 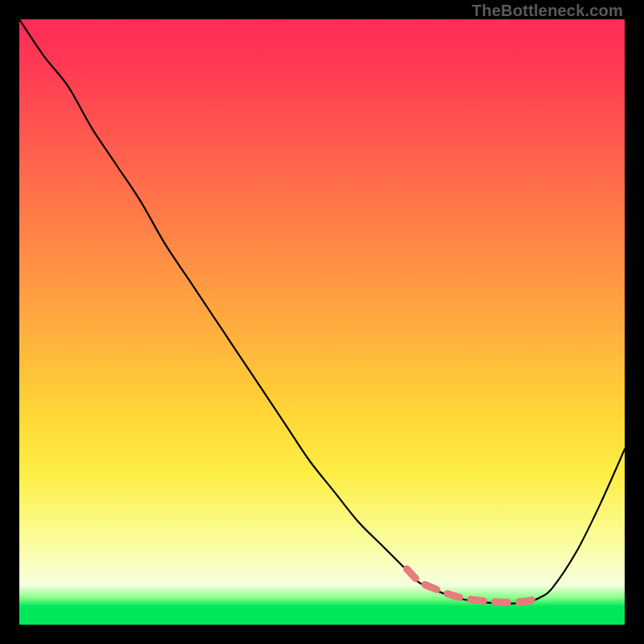 What do you see at coordinates (547, 11) in the screenshot?
I see `watermark-text: TheBottleneck.com` at bounding box center [547, 11].